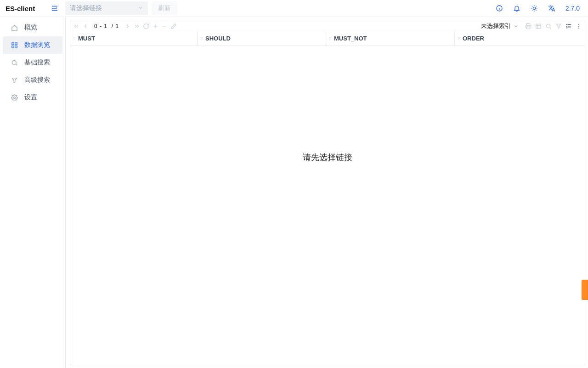 This screenshot has width=588, height=368. What do you see at coordinates (15, 98) in the screenshot?
I see `gear-icon` at bounding box center [15, 98].